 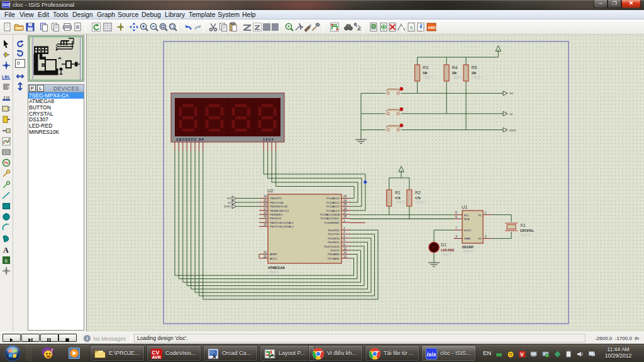 What do you see at coordinates (345, 249) in the screenshot?
I see `svg-text: 11` at bounding box center [345, 249].